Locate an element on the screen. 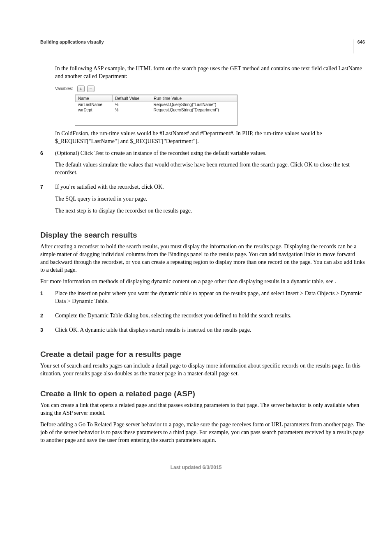  display-step-3: 3 Click OK. A dynamic table that display… is located at coordinates (203, 332).